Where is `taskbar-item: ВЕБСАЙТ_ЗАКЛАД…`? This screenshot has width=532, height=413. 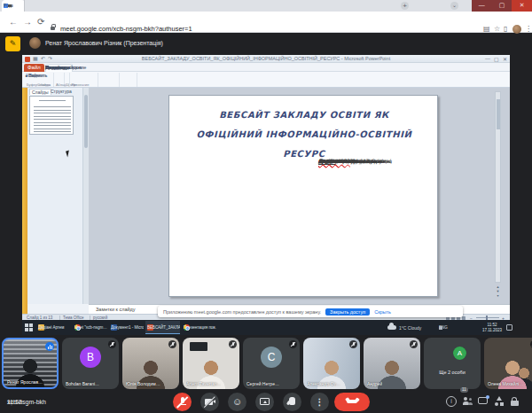
taskbar-item: ВЕБСАЙТ_ЗАКЛАД… is located at coordinates (163, 328).